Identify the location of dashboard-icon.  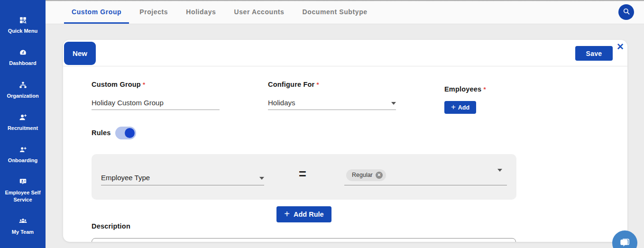
(23, 52).